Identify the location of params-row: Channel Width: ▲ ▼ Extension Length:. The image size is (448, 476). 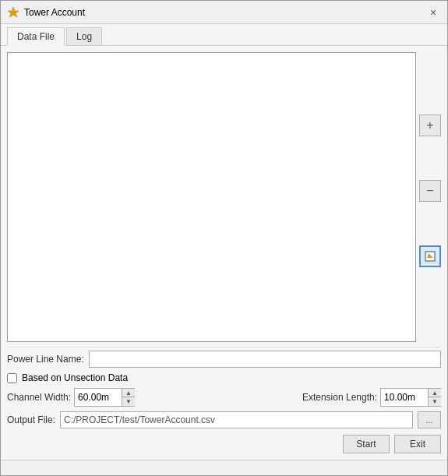
(224, 397).